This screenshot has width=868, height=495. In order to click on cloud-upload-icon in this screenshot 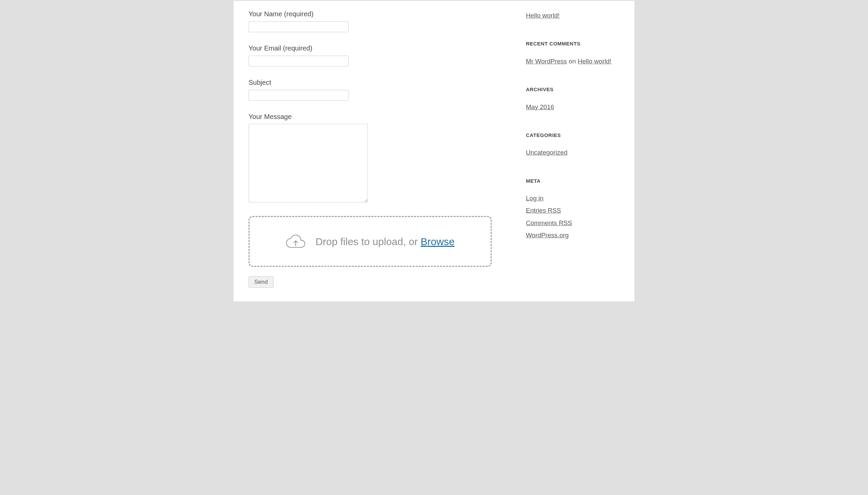, I will do `click(296, 241)`.